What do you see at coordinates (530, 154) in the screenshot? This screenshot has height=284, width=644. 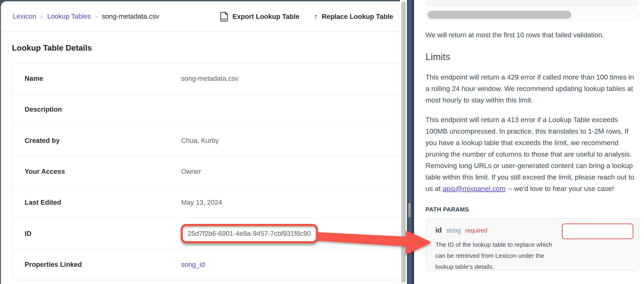 I see `limits-paragraph-2-text: This endpoint will return a 413 error if…` at bounding box center [530, 154].